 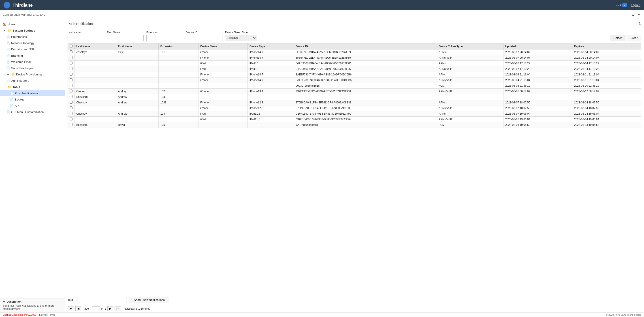 I want to click on row-device-type, so click(x=271, y=86).